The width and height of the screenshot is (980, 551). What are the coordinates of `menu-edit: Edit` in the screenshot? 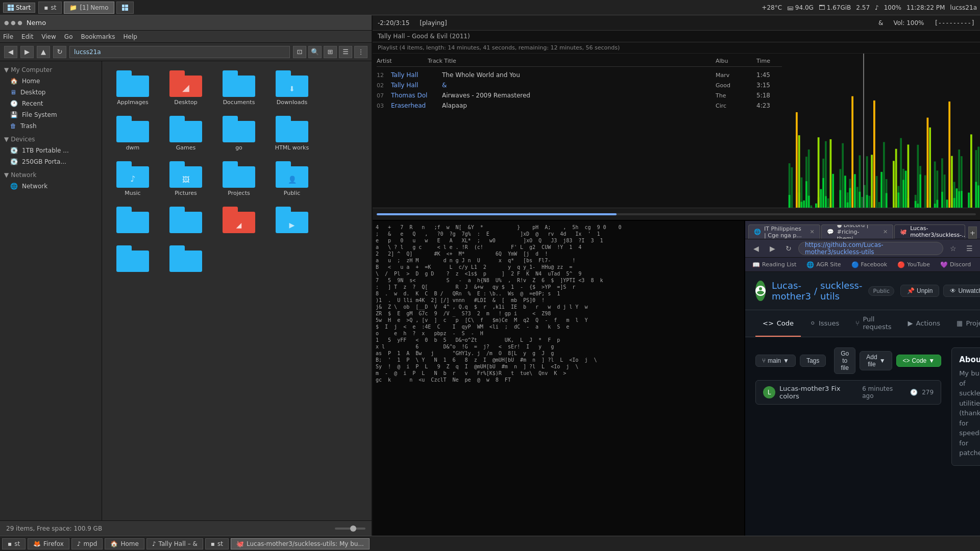 It's located at (28, 37).